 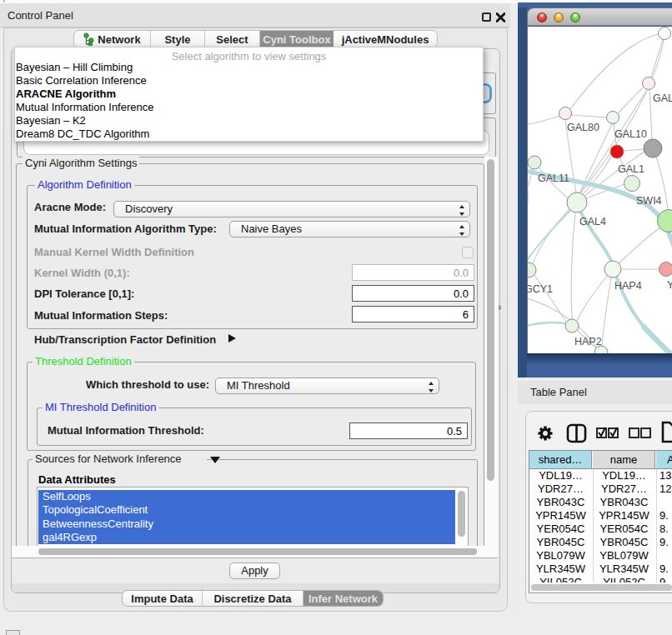 I want to click on svg-text: Y, so click(x=669, y=285).